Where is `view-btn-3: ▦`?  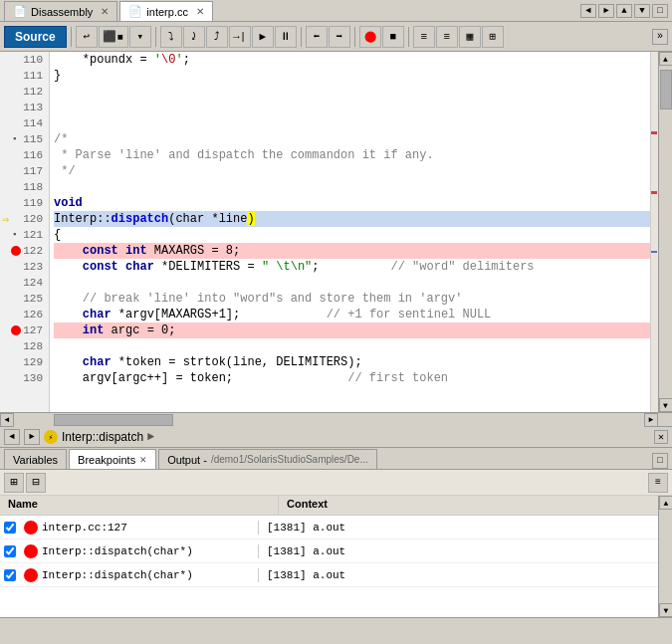
view-btn-3: ▦ is located at coordinates (470, 37).